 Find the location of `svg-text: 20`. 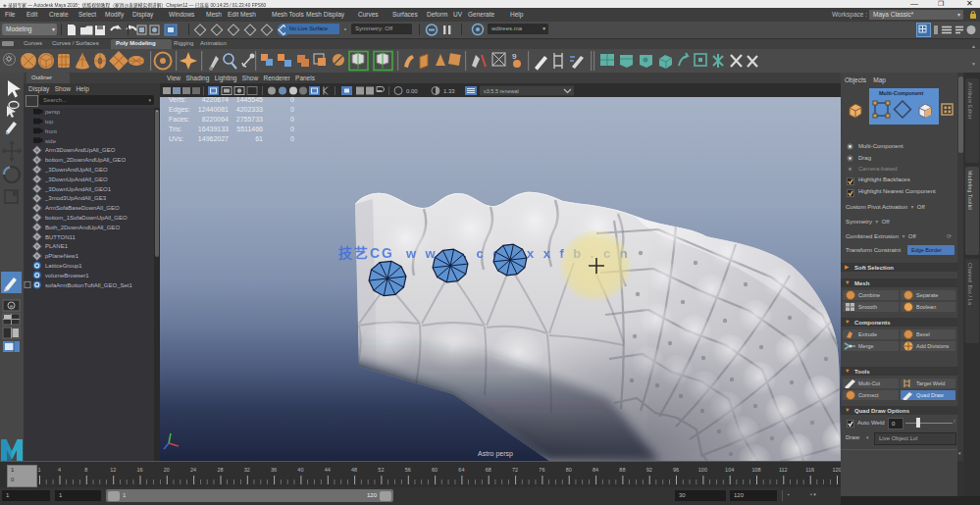

svg-text: 20 is located at coordinates (167, 470).